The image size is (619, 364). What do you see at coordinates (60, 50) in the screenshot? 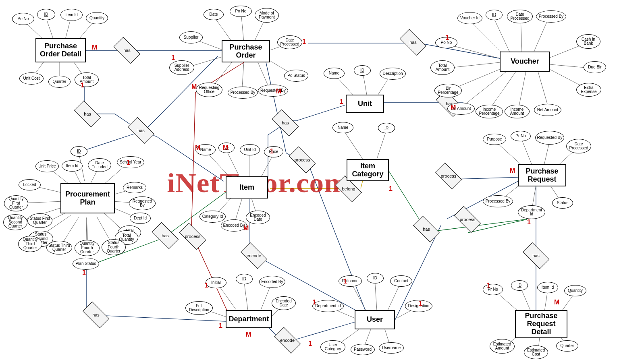
I see `entity-purchase-order-detail: Purchase Order Detail` at bounding box center [60, 50].